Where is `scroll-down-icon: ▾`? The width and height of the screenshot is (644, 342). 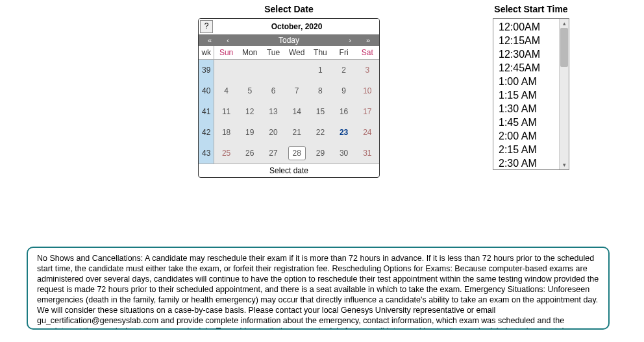 scroll-down-icon: ▾ is located at coordinates (564, 165).